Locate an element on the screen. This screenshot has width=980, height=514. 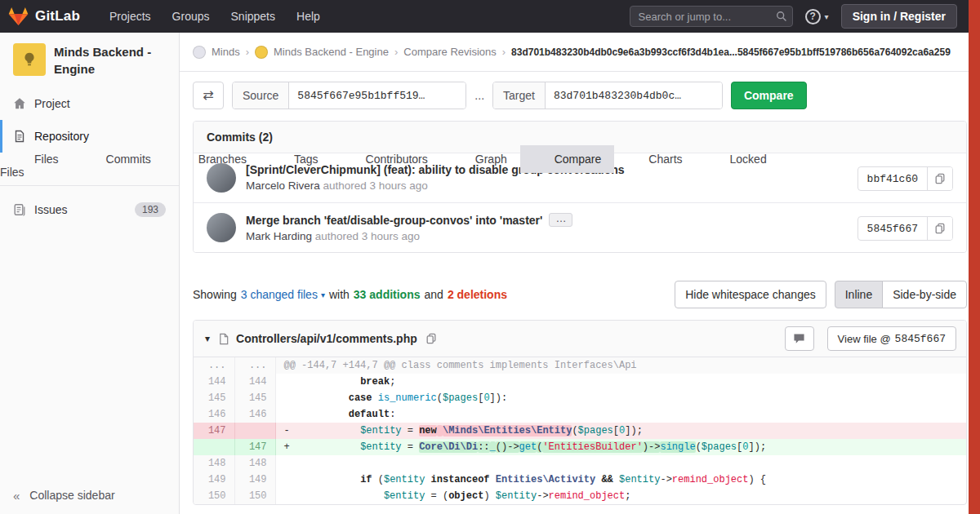
file-icon is located at coordinates (224, 339).